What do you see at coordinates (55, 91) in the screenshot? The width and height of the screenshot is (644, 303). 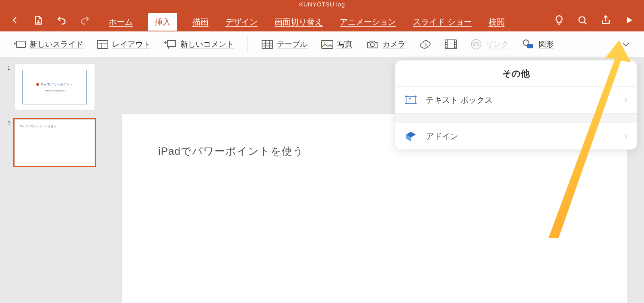 I see `thumb1-subtitle: iPad × PowerPoint` at bounding box center [55, 91].